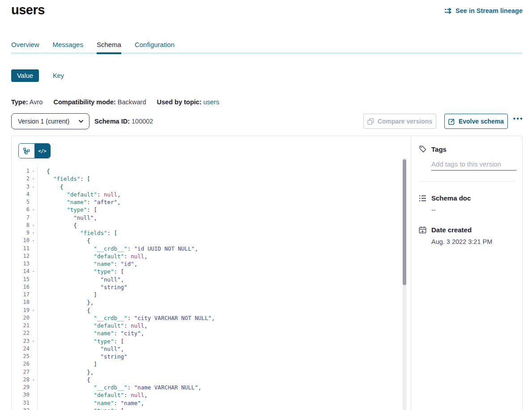 The image size is (532, 410). Describe the element at coordinates (126, 318) in the screenshot. I see `code-text: "__crdb__": "city VARCHAR NOT NULL",` at that location.